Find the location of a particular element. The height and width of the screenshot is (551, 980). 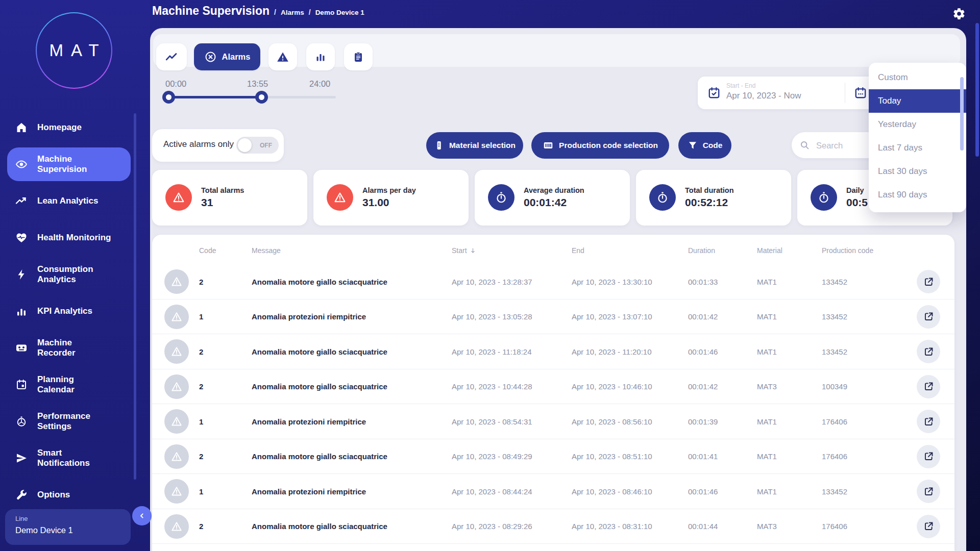

slider-fill is located at coordinates (214, 97).